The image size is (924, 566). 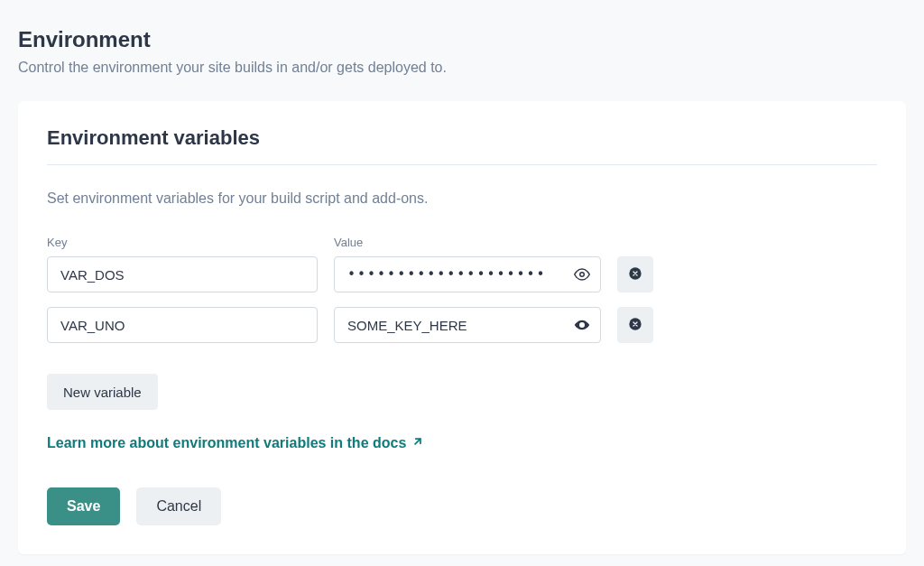 What do you see at coordinates (462, 506) in the screenshot?
I see `form-actions: Save Cancel` at bounding box center [462, 506].